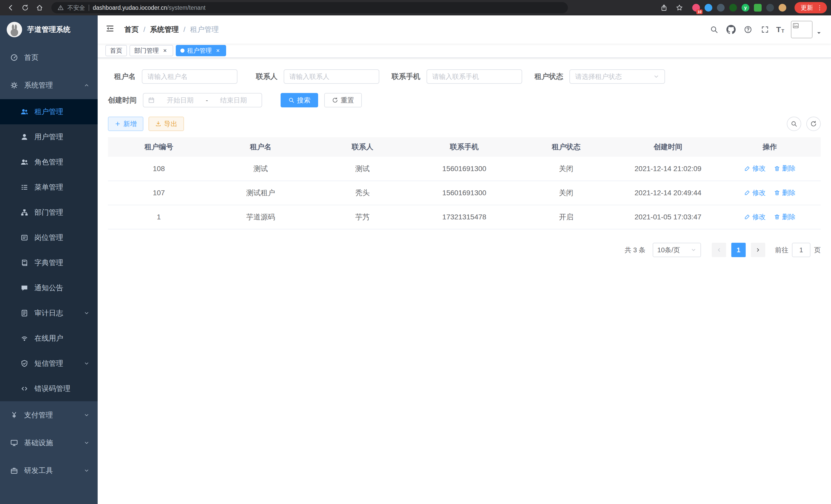  I want to click on chevron-left-icon, so click(719, 250).